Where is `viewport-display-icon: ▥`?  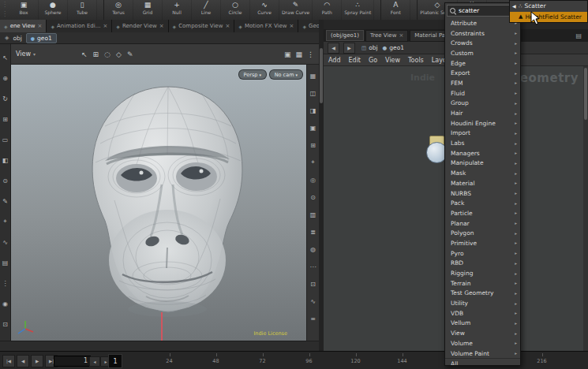
viewport-display-icon: ▥ is located at coordinates (313, 214).